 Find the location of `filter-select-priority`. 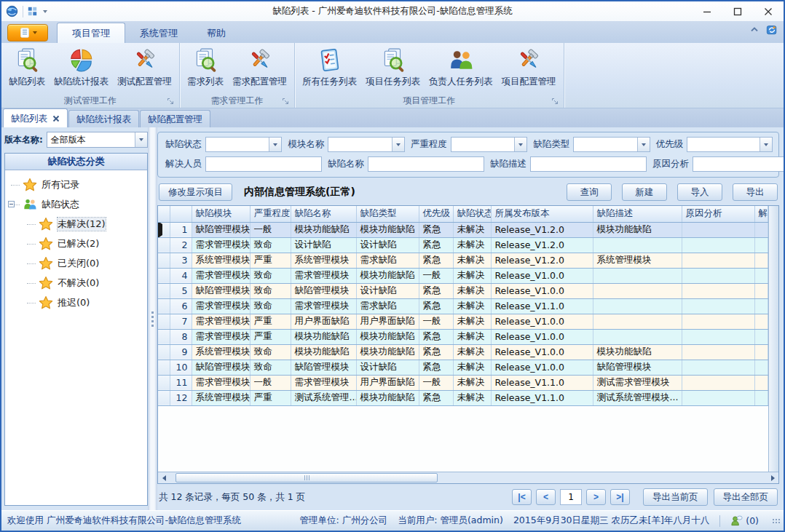

filter-select-priority is located at coordinates (730, 144).